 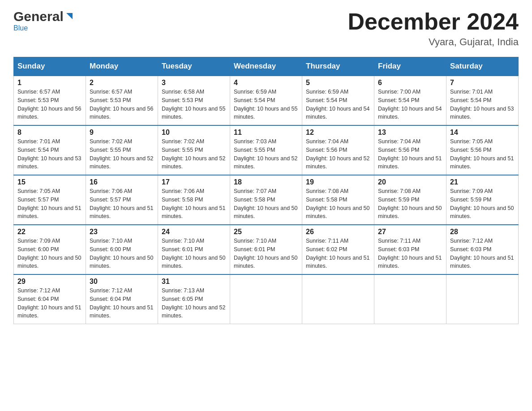 What do you see at coordinates (266, 250) in the screenshot?
I see `week-row-4: 22 Sunrise: 7:09 AMSunset: 6:00 PMDaylig…` at bounding box center [266, 250].